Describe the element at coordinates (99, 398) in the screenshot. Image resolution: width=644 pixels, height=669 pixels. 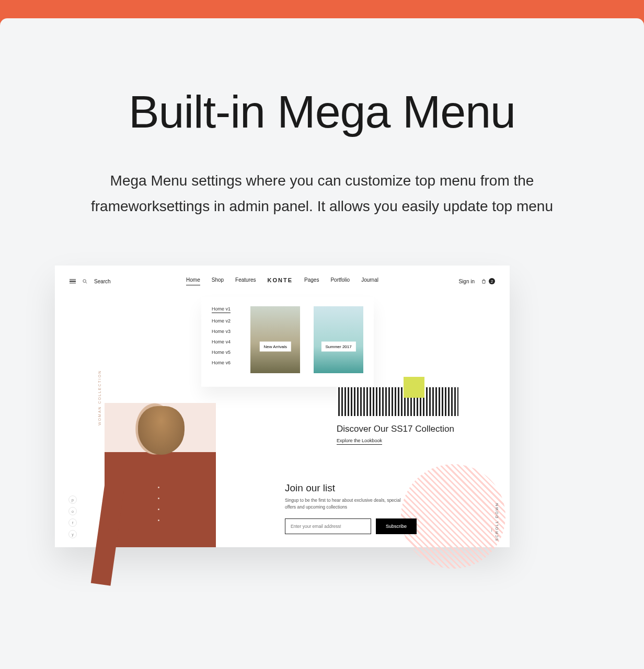
I see `side-label: WOMAN COLLECTION` at that location.